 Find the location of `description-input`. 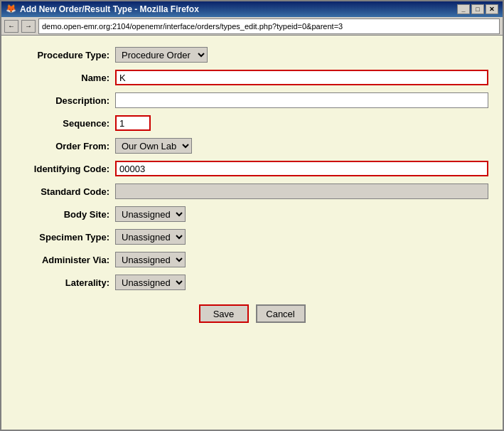

description-input is located at coordinates (301, 100).